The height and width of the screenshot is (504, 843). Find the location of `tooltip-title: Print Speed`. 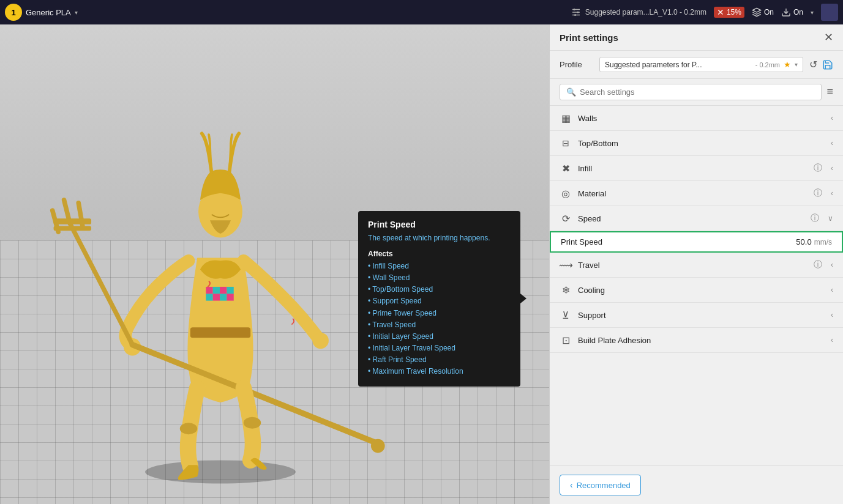

tooltip-title: Print Speed is located at coordinates (440, 224).